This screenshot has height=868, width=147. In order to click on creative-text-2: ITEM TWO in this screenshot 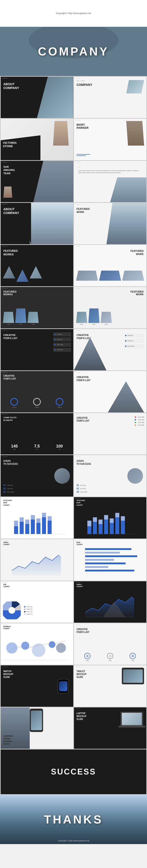, I will do `click(60, 340)`.